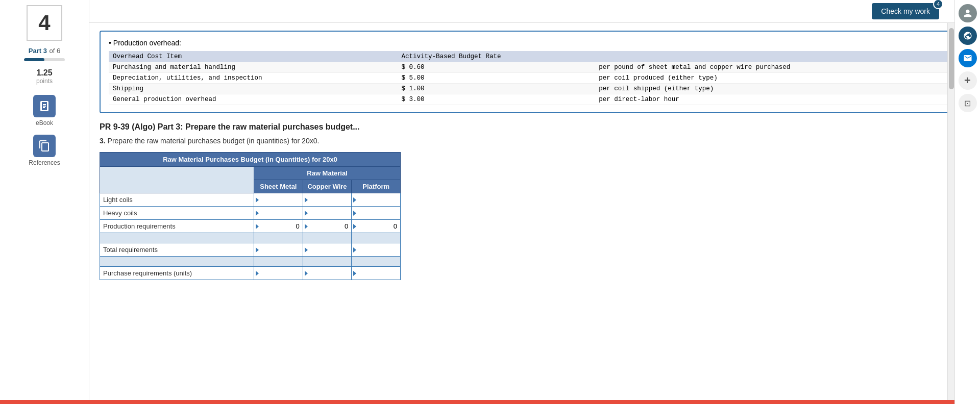  Describe the element at coordinates (177, 213) in the screenshot. I see `budget-row-label: Heavy coils` at that location.